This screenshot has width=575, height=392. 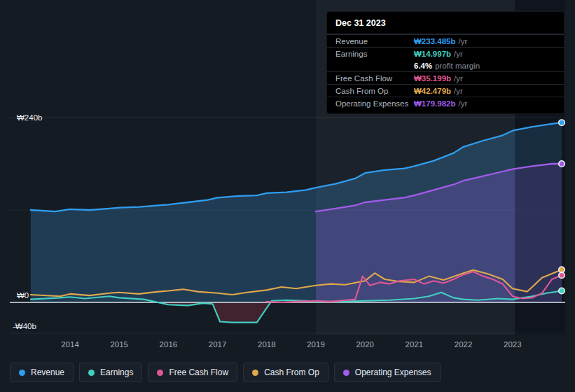 I want to click on x-tick-label: 2017, so click(x=218, y=344).